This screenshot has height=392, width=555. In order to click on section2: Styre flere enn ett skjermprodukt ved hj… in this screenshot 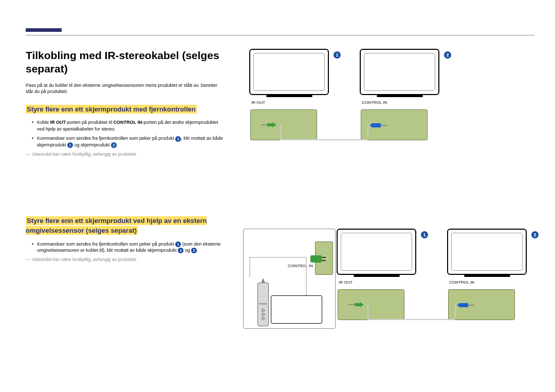, I will do `click(124, 239)`.